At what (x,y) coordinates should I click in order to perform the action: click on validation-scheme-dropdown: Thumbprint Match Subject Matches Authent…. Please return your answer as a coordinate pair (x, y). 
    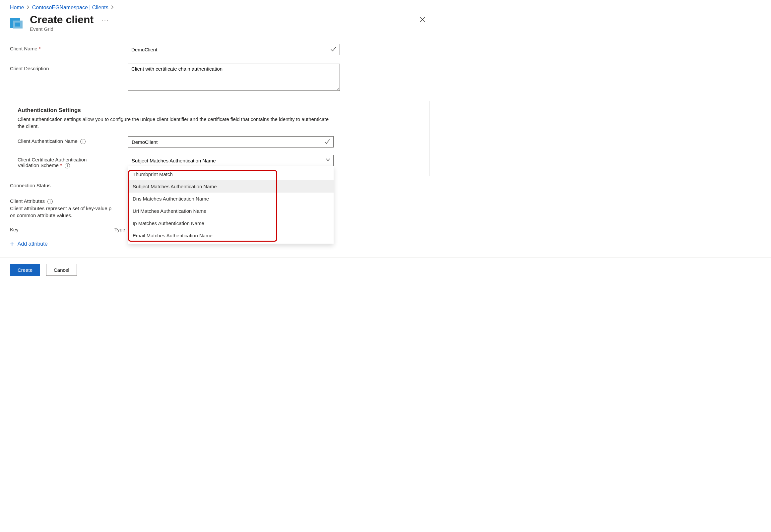
    Looking at the image, I should click on (231, 205).